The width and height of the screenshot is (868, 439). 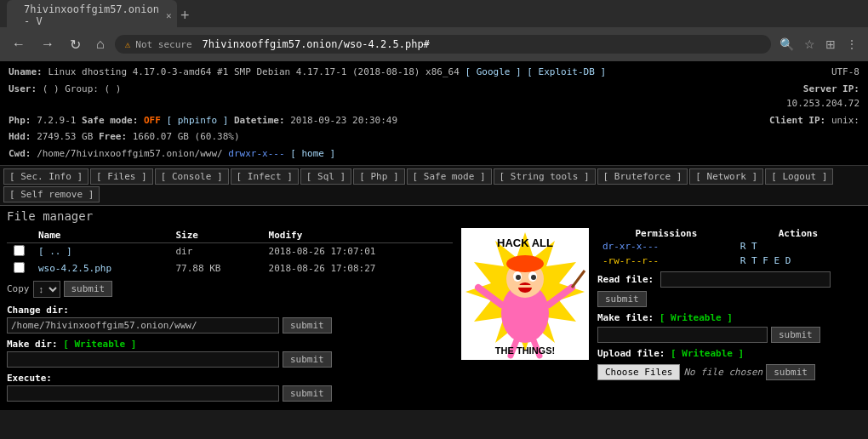 I want to click on browser-chrome: 7hivinxooffgim57.onion - V ✕ + ← → ↻ ⌂ ⚠…, so click(x=434, y=31).